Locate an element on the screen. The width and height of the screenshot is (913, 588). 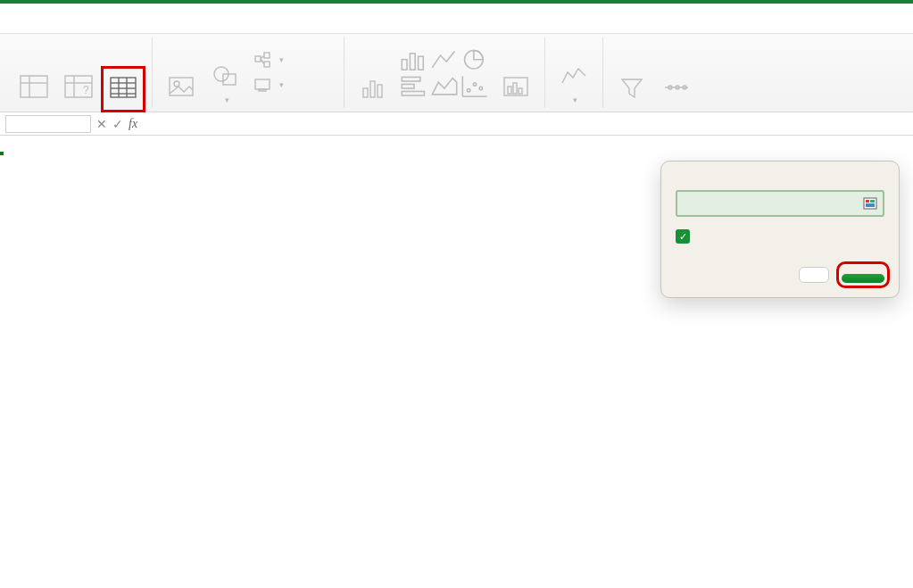
ribbon: ? ▾ ▾ ▾ is located at coordinates (457, 73).